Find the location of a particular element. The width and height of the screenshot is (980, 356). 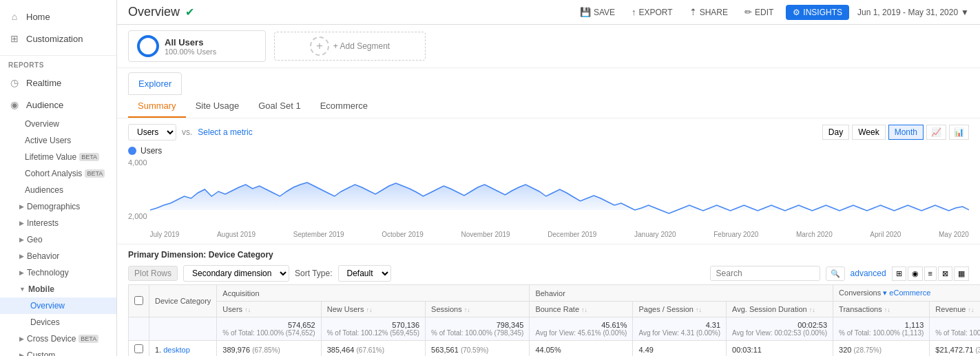

row1-new-users-pct: (67.61%) is located at coordinates (371, 350).